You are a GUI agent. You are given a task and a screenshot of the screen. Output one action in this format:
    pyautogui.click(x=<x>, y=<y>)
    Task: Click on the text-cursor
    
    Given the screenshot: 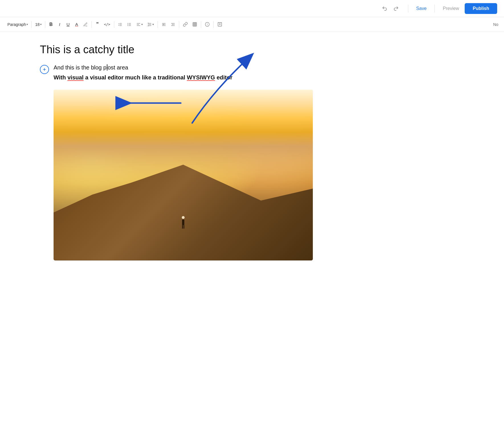 What is the action you would take?
    pyautogui.click(x=107, y=67)
    